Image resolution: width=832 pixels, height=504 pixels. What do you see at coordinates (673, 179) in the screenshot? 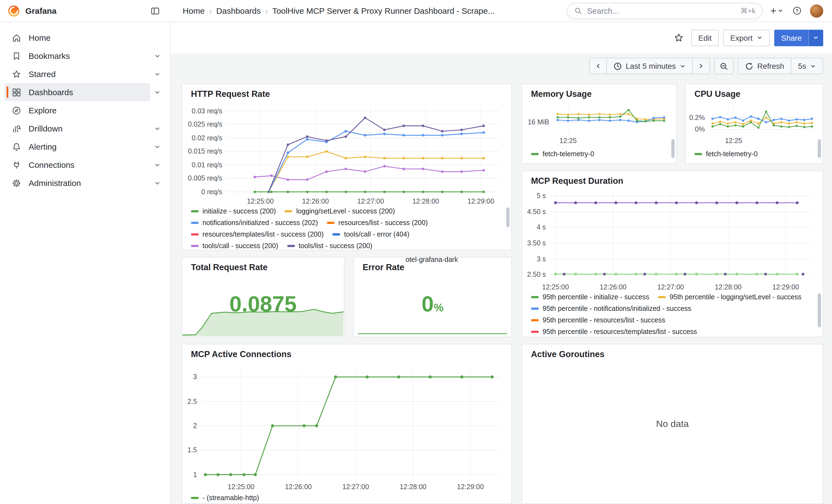
I see `panel-title: MCP Request Duration` at bounding box center [673, 179].